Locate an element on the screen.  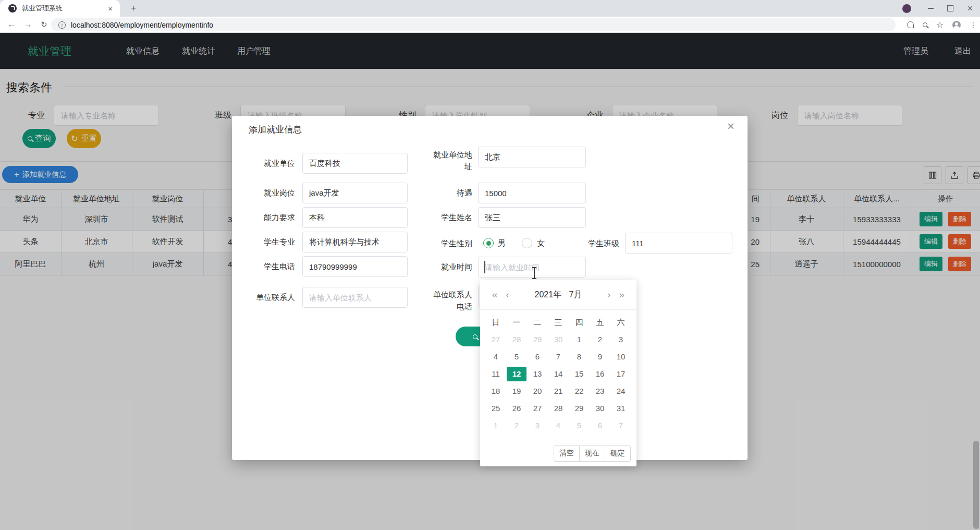
zoom-icon is located at coordinates (925, 25).